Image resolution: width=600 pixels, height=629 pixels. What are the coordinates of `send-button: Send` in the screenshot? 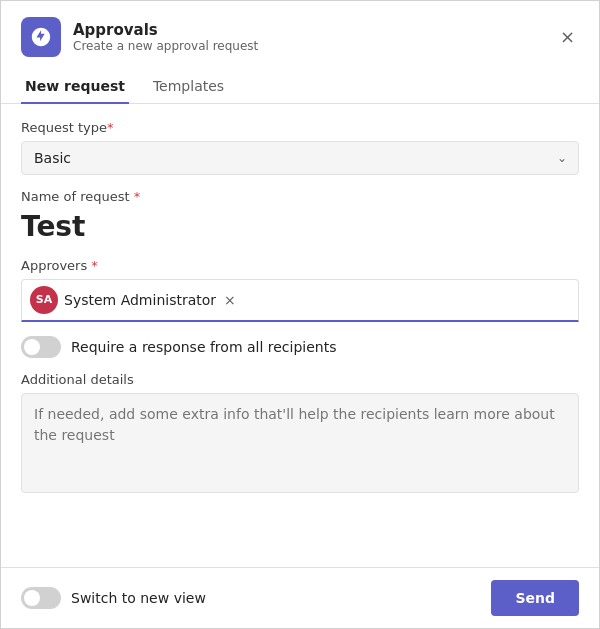 It's located at (535, 598).